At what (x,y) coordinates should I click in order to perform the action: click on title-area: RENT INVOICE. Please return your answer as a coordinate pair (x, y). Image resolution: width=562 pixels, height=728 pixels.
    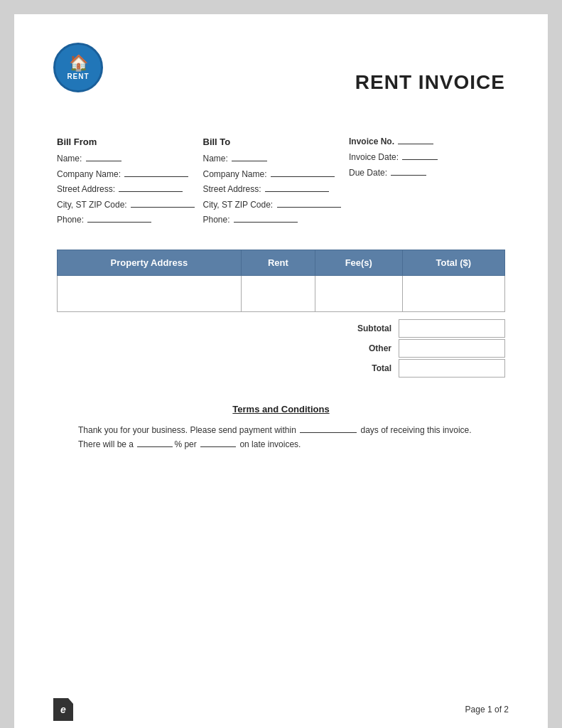
    Looking at the image, I should click on (281, 72).